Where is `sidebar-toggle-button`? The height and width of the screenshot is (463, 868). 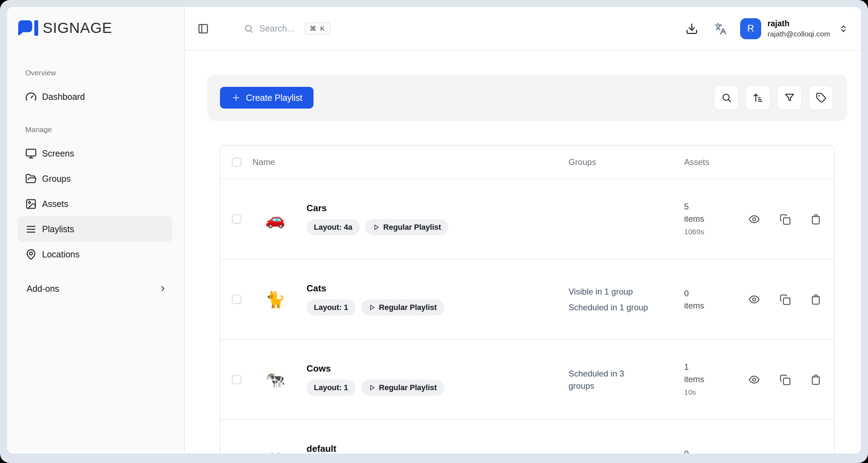
sidebar-toggle-button is located at coordinates (203, 29).